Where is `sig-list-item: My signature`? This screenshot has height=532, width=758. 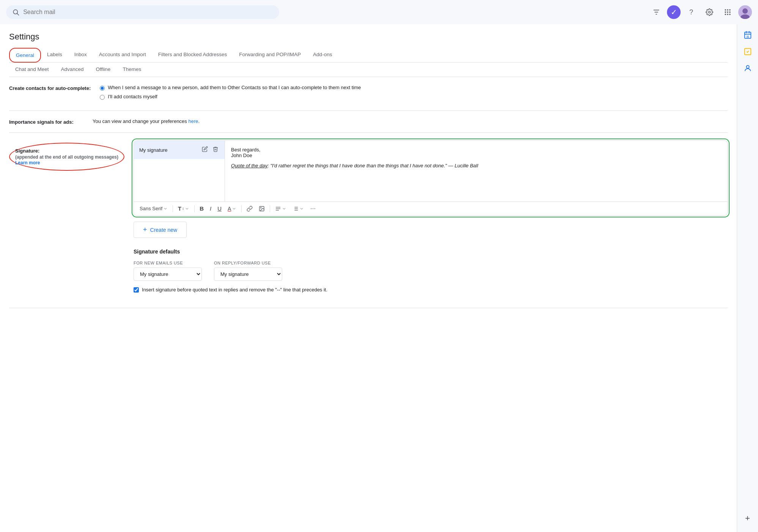
sig-list-item: My signature is located at coordinates (179, 150).